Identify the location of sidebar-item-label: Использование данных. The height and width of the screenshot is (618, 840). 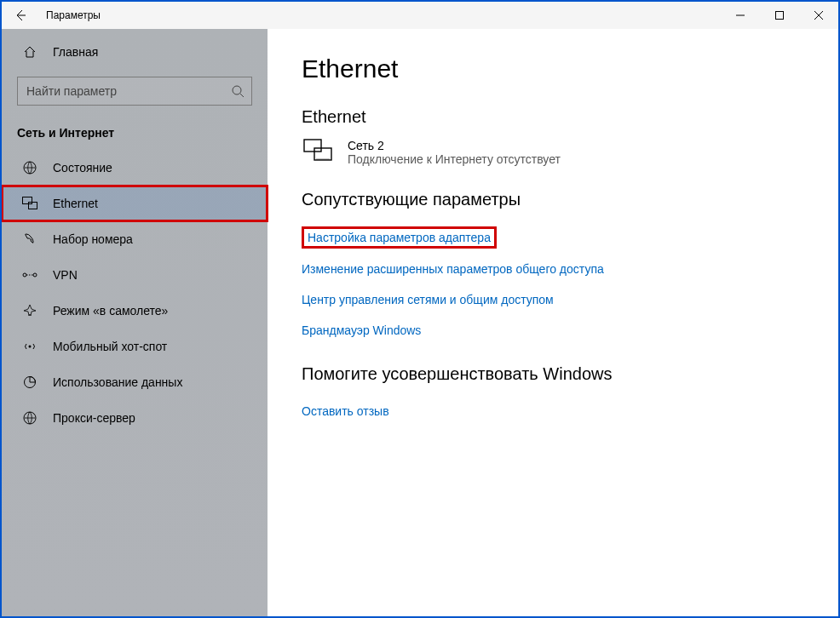
(118, 382).